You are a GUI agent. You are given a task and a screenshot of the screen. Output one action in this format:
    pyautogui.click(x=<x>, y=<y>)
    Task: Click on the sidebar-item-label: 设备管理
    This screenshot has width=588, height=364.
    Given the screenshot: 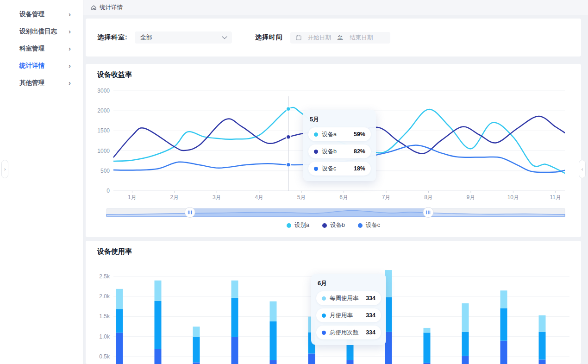 What is the action you would take?
    pyautogui.click(x=32, y=14)
    